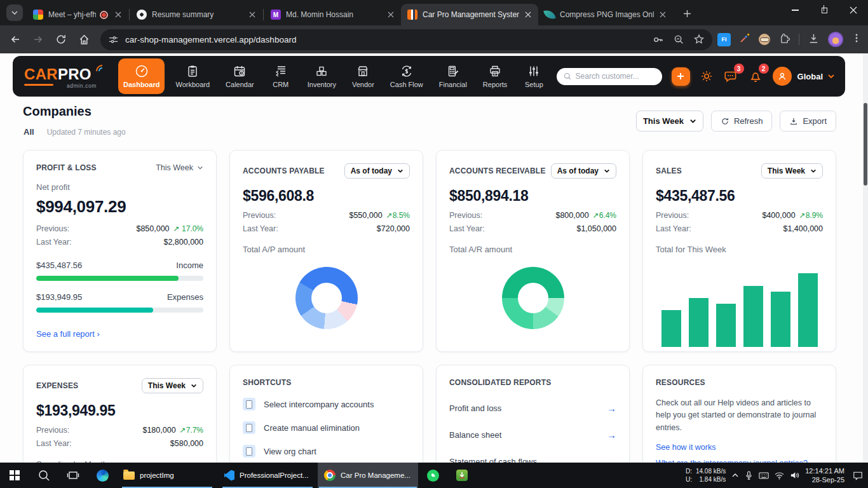 This screenshot has width=868, height=488. I want to click on forward-button, so click(38, 39).